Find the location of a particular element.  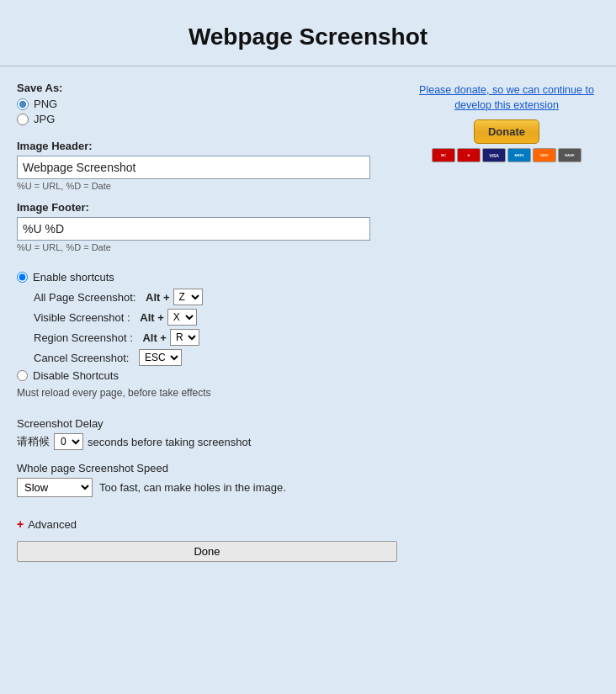

region-shortcut-row: Region Screenshot : Alt + R ABC is located at coordinates (215, 337).